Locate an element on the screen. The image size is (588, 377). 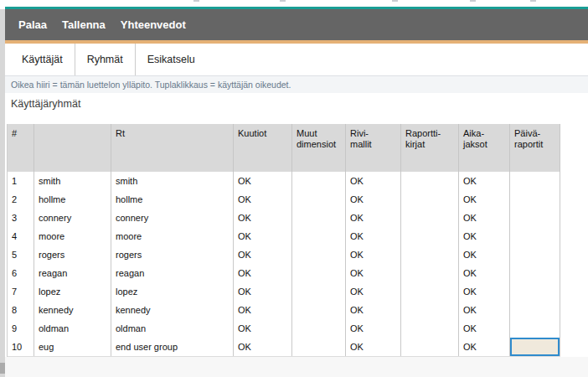
cell-name: rogers is located at coordinates (73, 255).